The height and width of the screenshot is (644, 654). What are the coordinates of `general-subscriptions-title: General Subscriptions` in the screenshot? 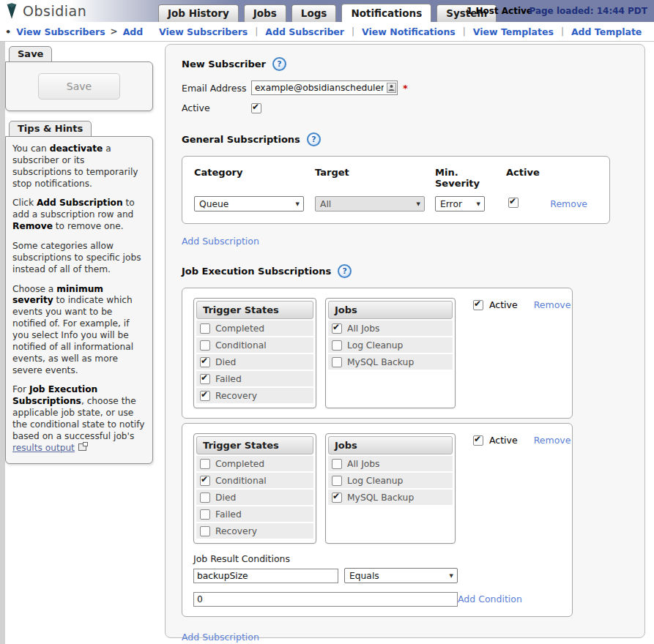 It's located at (241, 139).